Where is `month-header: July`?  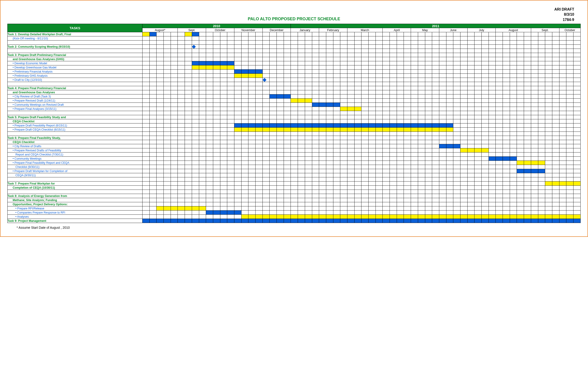
month-header: July is located at coordinates (482, 30).